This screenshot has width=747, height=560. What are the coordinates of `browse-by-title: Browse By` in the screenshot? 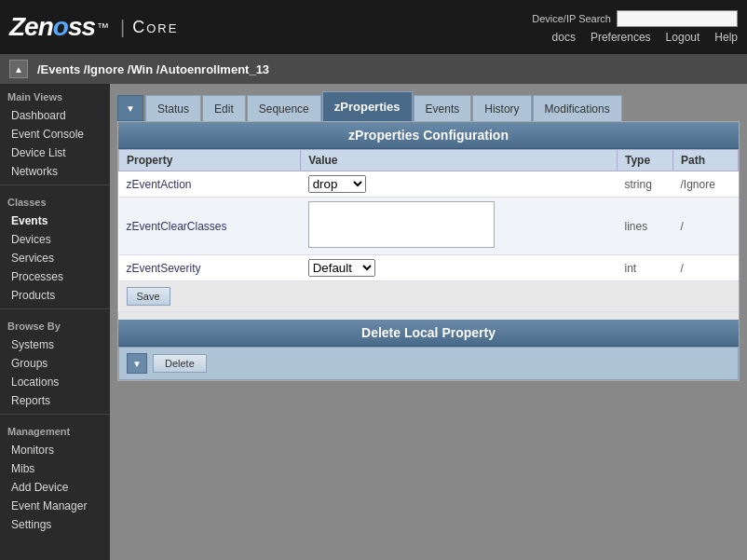 It's located at (55, 324).